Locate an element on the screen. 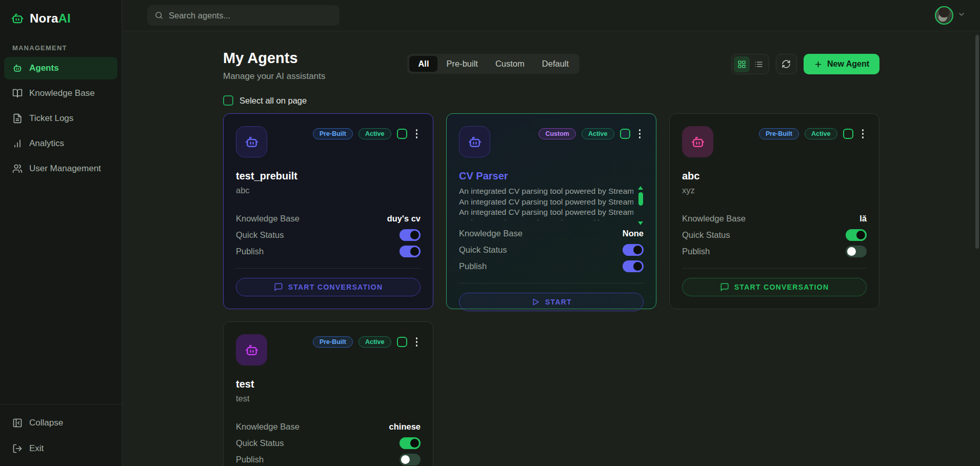 This screenshot has width=980, height=466. sidebar-collapse-button: Collapse is located at coordinates (61, 423).